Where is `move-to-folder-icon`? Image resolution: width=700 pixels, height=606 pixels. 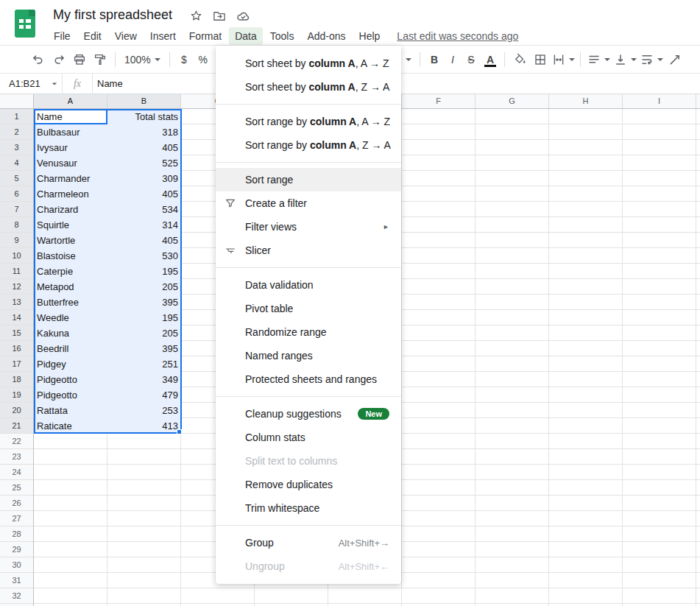 move-to-folder-icon is located at coordinates (219, 16).